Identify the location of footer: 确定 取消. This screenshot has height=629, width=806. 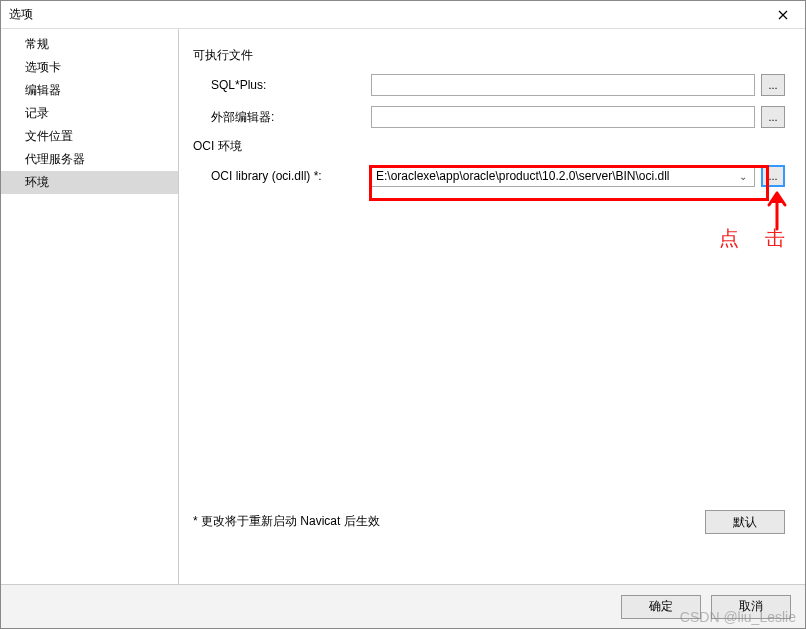
(403, 606).